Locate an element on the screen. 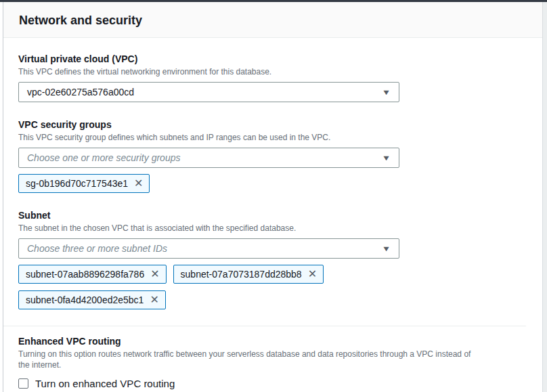 The height and width of the screenshot is (392, 547). selected-token: subnet-0fa4d4200ed2e5bc1✕ is located at coordinates (92, 300).